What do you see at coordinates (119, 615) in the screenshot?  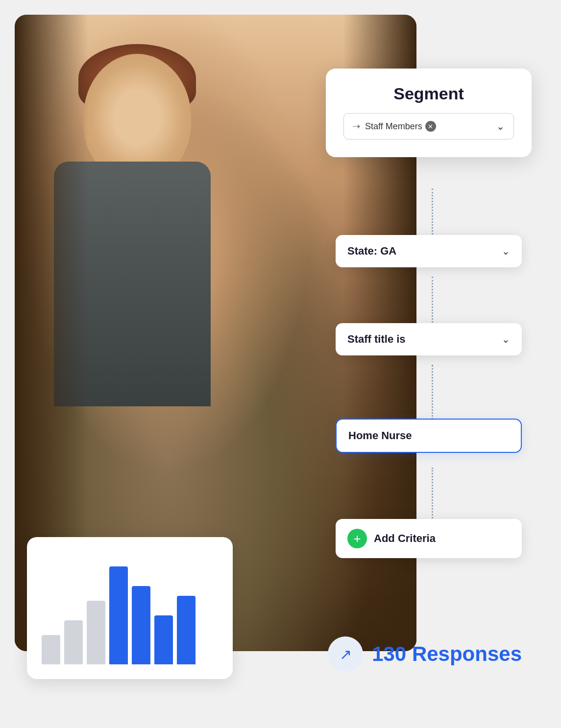 I see `bar-chart-group` at bounding box center [119, 615].